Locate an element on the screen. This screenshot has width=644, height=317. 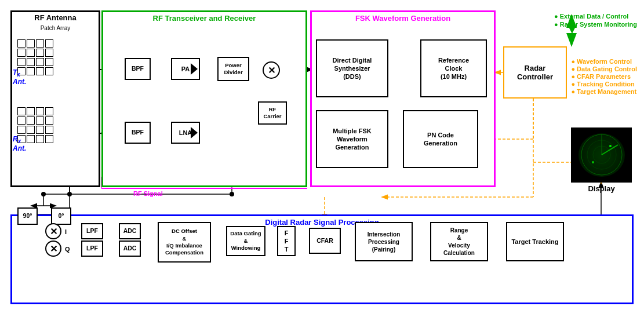
power-divider-label: Power Divider is located at coordinates (233, 70).